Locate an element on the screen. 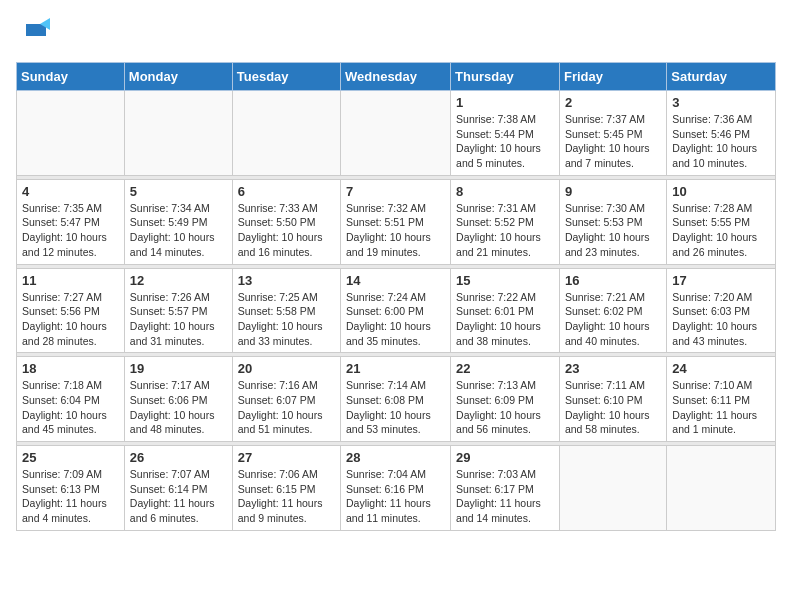 Image resolution: width=792 pixels, height=612 pixels. calendar-cell: 17Sunrise: 7:20 AM Sunset: 6:03 PM Dayli… is located at coordinates (722, 310).